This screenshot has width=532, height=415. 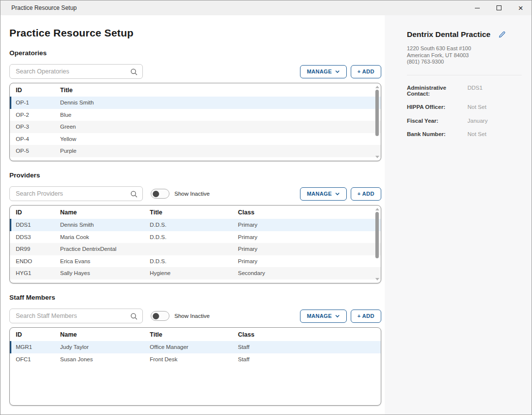 I want to click on table-row: MGR1Judy TaylorOffice ManagerStaff, so click(x=195, y=347).